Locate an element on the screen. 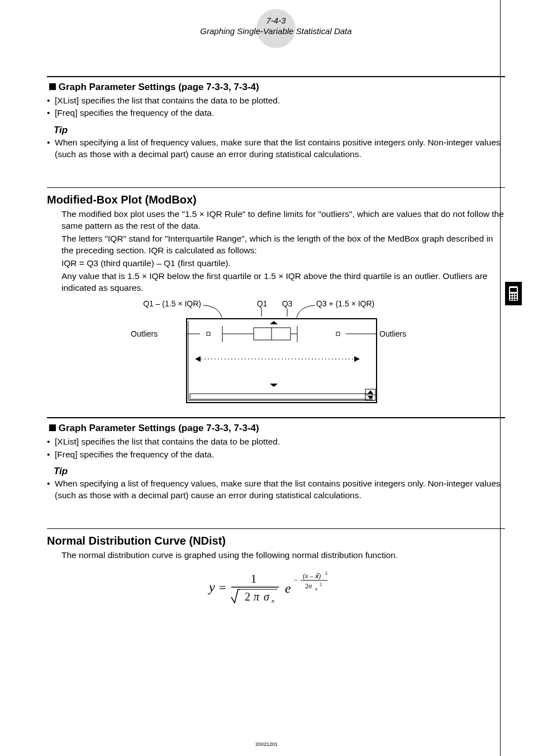 This screenshot has width=533, height=756. svg-text: e is located at coordinates (288, 588).